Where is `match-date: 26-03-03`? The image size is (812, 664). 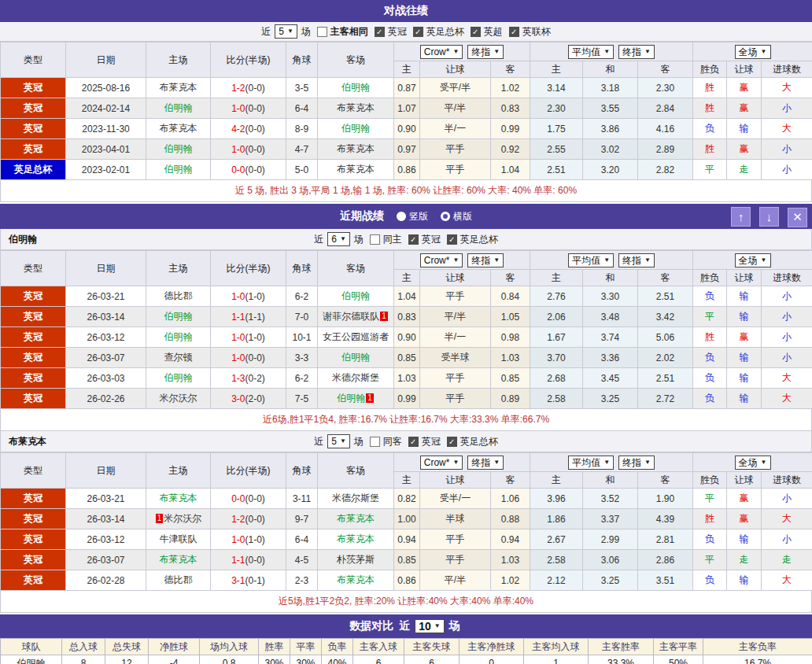
match-date: 26-03-03 is located at coordinates (106, 378).